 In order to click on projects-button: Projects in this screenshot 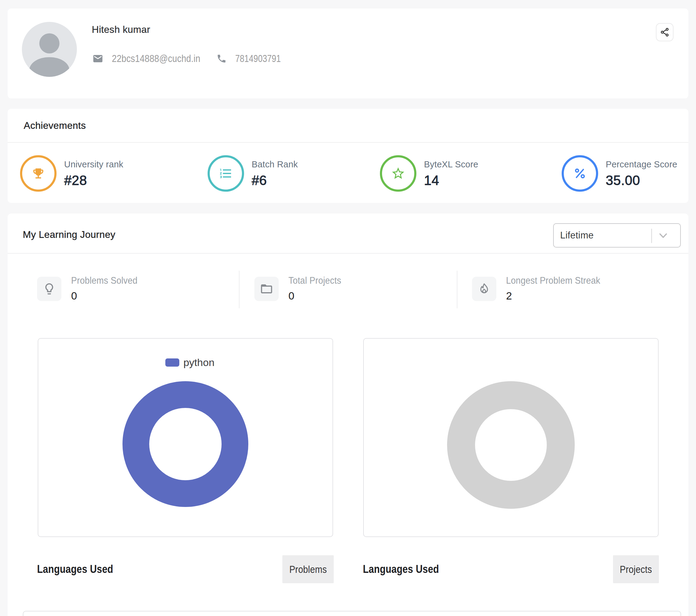, I will do `click(636, 569)`.